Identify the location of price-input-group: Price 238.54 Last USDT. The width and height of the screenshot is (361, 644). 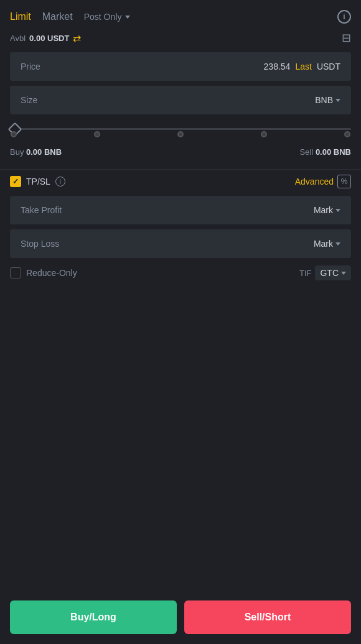
(180, 67).